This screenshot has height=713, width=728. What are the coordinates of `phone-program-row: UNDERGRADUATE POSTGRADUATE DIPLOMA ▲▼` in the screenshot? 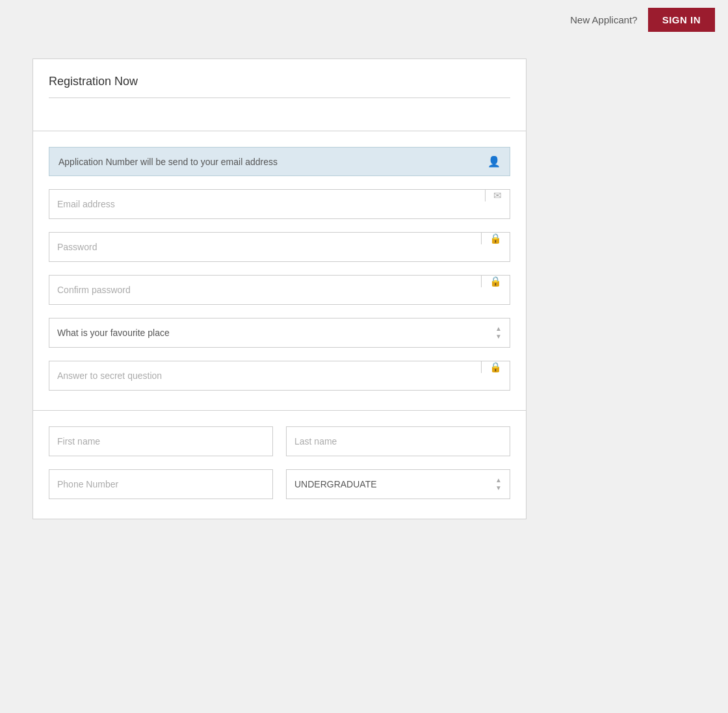 It's located at (280, 484).